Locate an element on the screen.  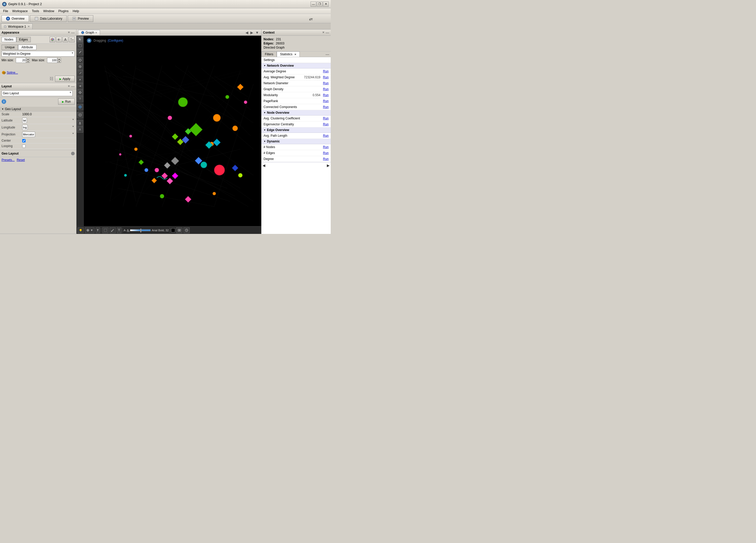
tool-rect-select is located at coordinates (80, 46).